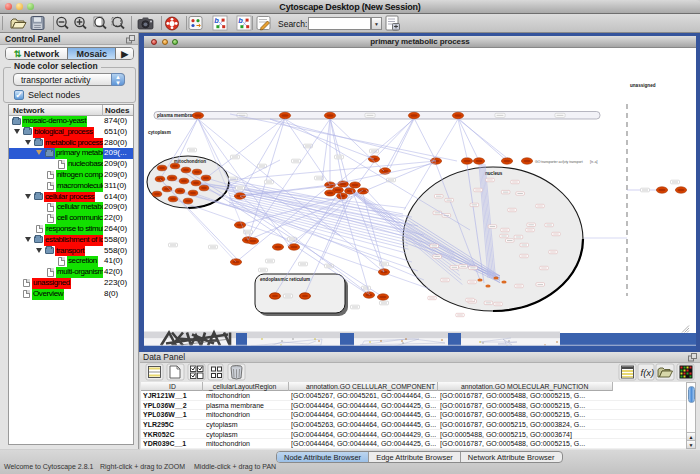  What do you see at coordinates (190, 162) in the screenshot?
I see `svg-text: mitochondrion` at bounding box center [190, 162].